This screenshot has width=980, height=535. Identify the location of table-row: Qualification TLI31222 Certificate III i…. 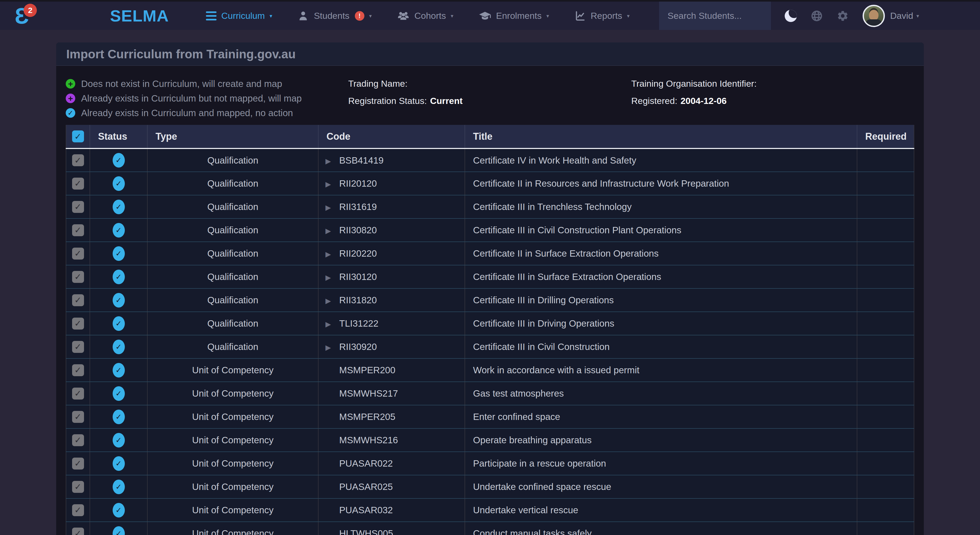
(490, 323).